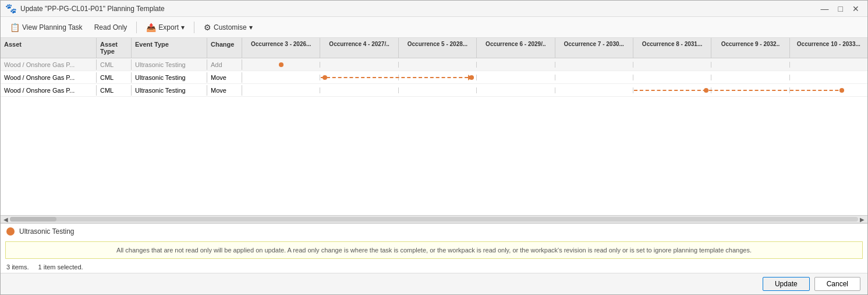 This screenshot has height=295, width=868. What do you see at coordinates (33, 219) in the screenshot?
I see `scrollbar-thumb` at bounding box center [33, 219].